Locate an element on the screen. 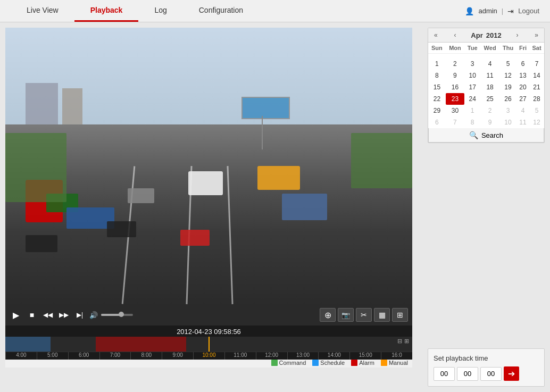  time-label-4: 8:00 is located at coordinates (146, 356).